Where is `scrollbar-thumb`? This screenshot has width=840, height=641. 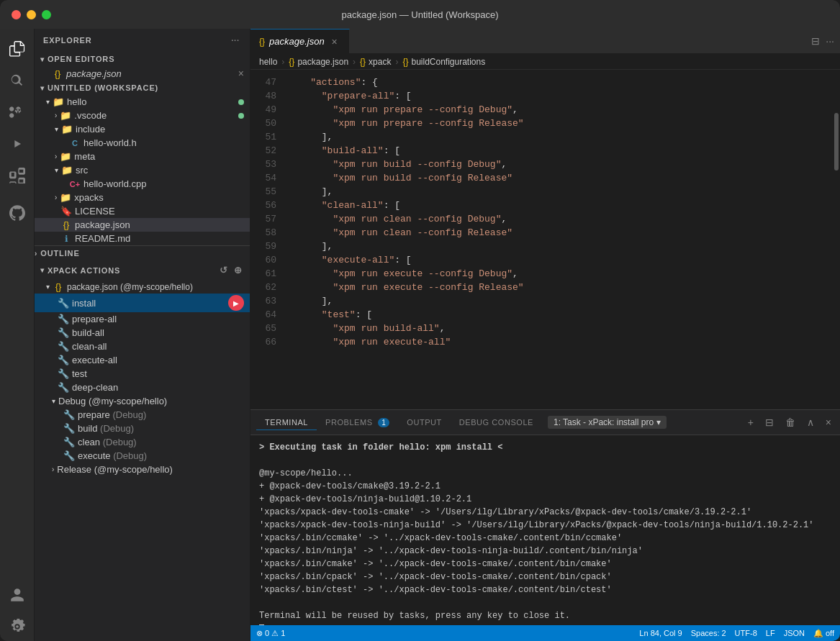 scrollbar-thumb is located at coordinates (836, 142).